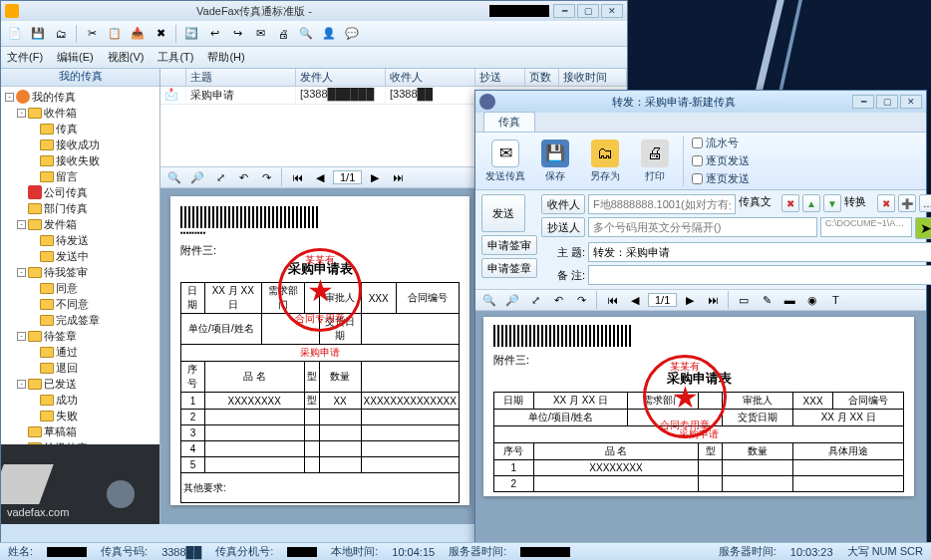 The height and width of the screenshot is (560, 931). What do you see at coordinates (789, 300) in the screenshot?
I see `erase-icon: ▬` at bounding box center [789, 300].